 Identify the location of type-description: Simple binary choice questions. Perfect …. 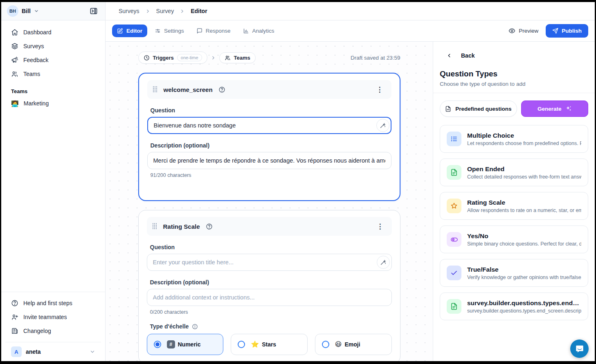
(524, 244).